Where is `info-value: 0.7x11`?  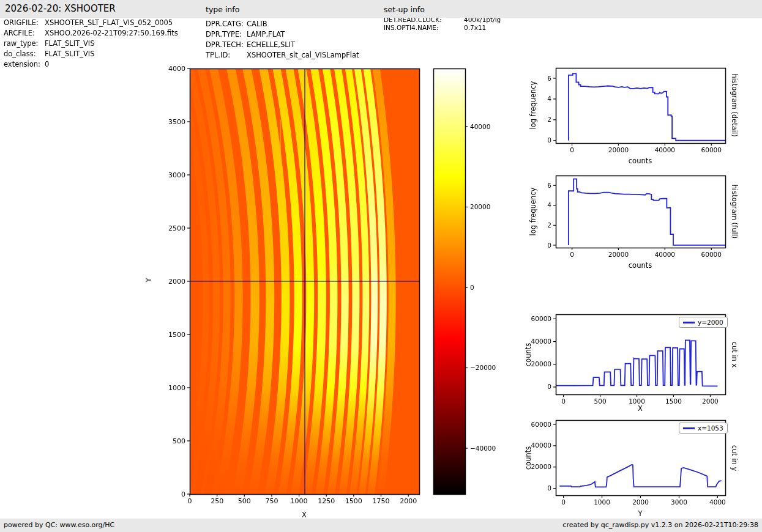
info-value: 0.7x11 is located at coordinates (475, 28).